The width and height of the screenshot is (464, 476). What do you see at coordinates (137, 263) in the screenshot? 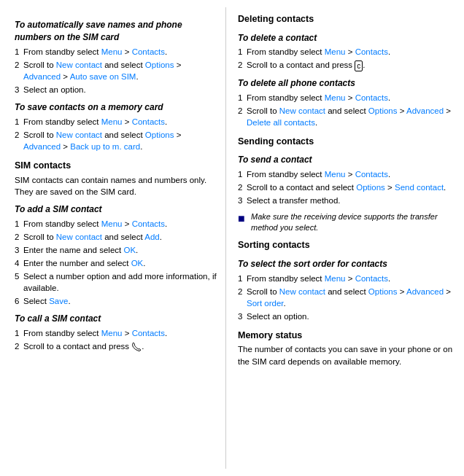
I see `ok-link: OK` at bounding box center [137, 263].